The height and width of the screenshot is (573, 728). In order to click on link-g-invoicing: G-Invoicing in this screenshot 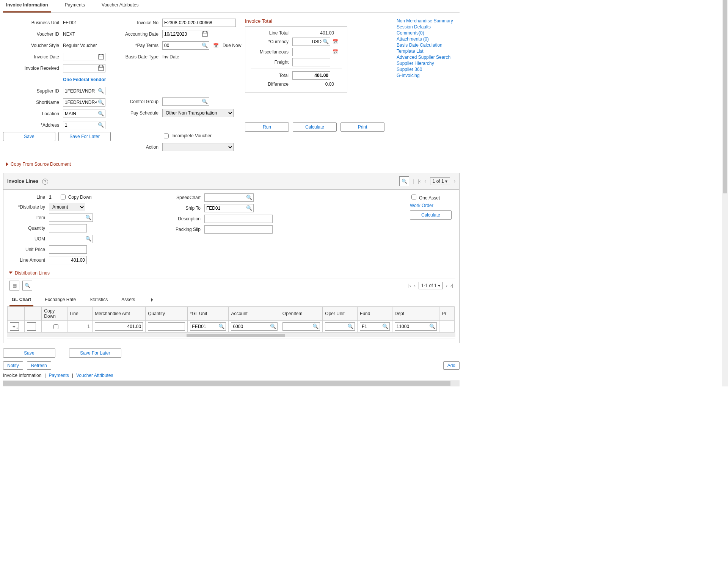, I will do `click(425, 75)`.